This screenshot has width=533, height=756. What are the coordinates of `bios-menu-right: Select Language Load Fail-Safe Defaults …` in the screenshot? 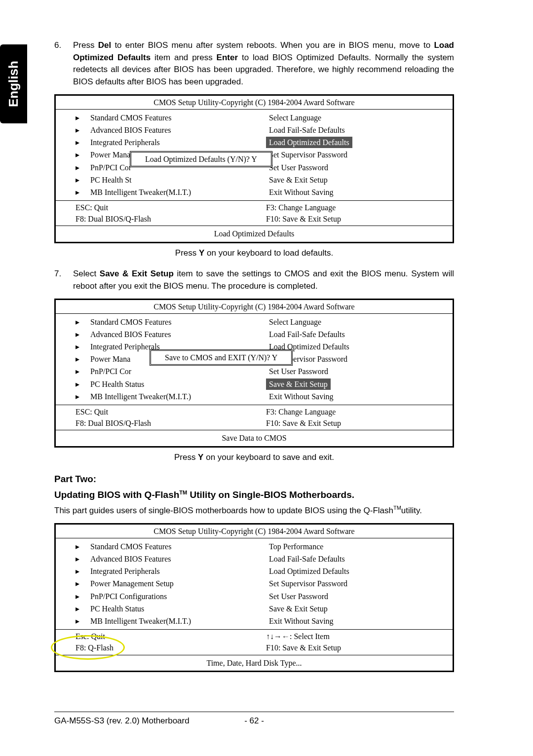 It's located at (353, 155).